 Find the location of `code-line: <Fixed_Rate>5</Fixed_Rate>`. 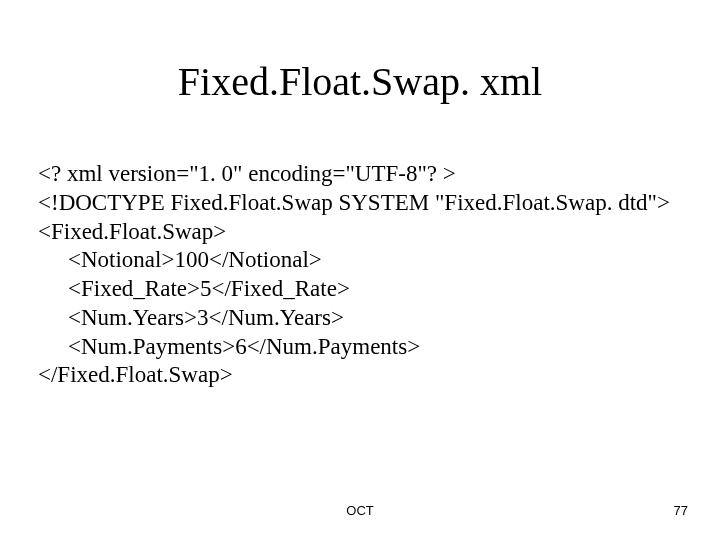

code-line: <Fixed_Rate>5</Fixed_Rate> is located at coordinates (369, 290).